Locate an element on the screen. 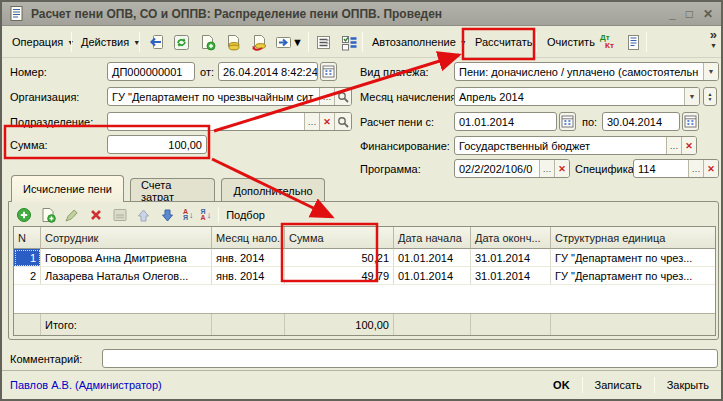 This screenshot has width=723, height=401. organization-select-button: … is located at coordinates (326, 96).